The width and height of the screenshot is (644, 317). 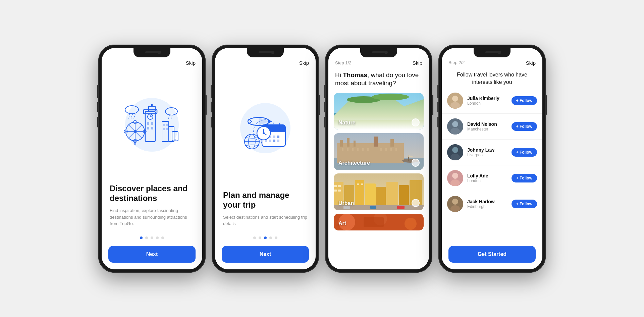 What do you see at coordinates (265, 200) in the screenshot?
I see `plan-title: Plan and manage your trip` at bounding box center [265, 200].